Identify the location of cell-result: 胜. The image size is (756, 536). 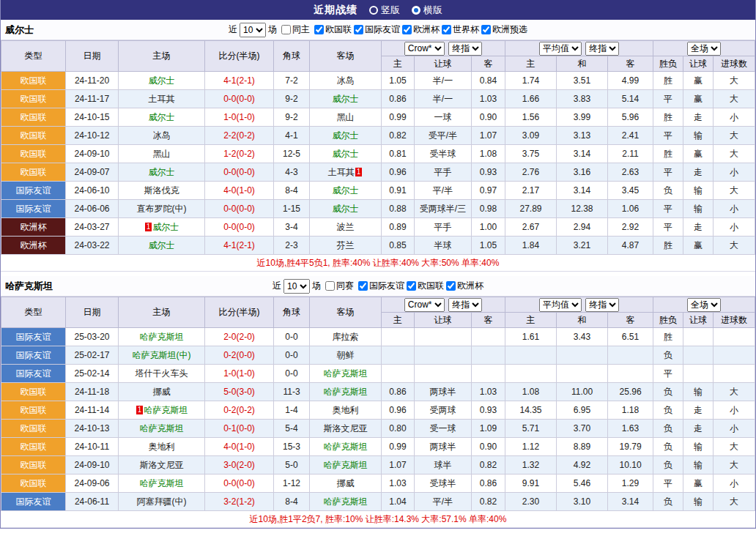
(668, 117).